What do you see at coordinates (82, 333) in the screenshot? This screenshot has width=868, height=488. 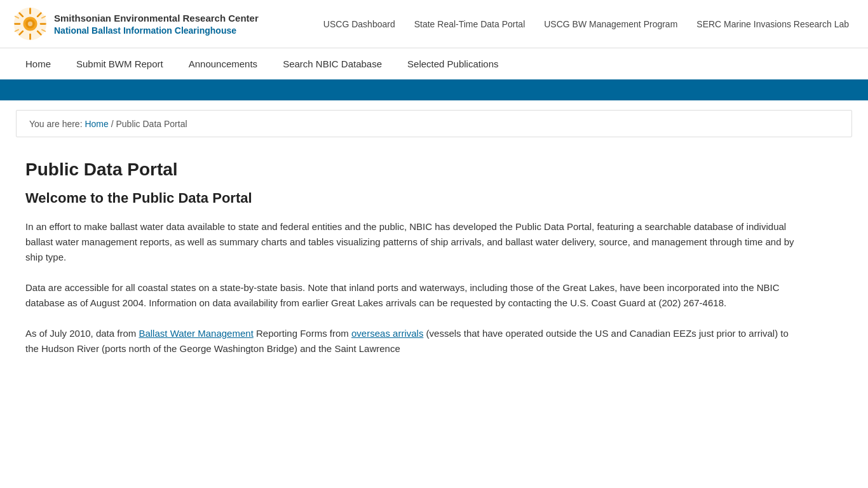 I see `para3-prefix: As of July 2010, data from` at bounding box center [82, 333].